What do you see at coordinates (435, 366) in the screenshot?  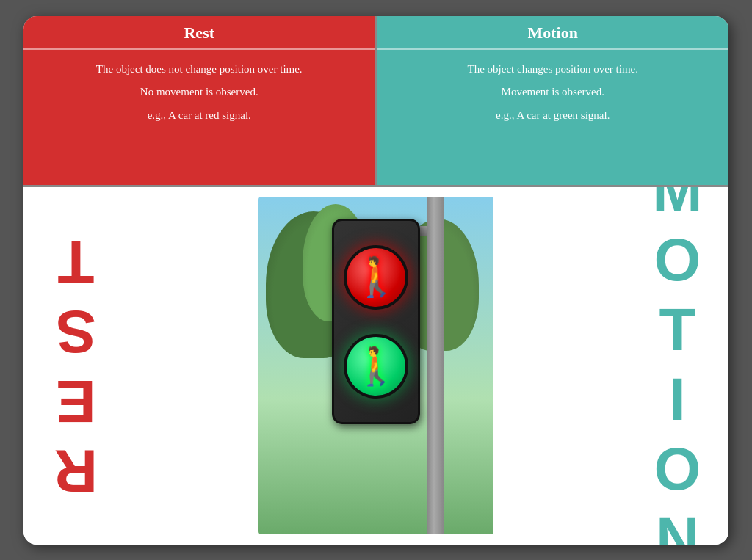 I see `pole-vertical` at bounding box center [435, 366].